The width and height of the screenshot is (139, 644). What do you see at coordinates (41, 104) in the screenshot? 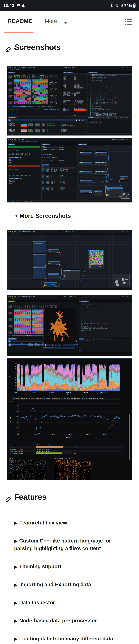
I see `hex-byte: 2B` at bounding box center [41, 104].